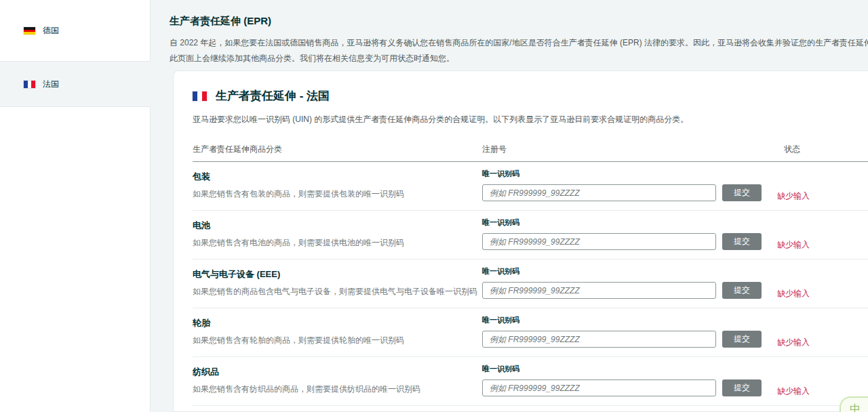 The width and height of the screenshot is (868, 412). Describe the element at coordinates (338, 243) in the screenshot. I see `category-description: 如果您销售含有电池的商品，则需要提供电池的唯一识别码` at that location.